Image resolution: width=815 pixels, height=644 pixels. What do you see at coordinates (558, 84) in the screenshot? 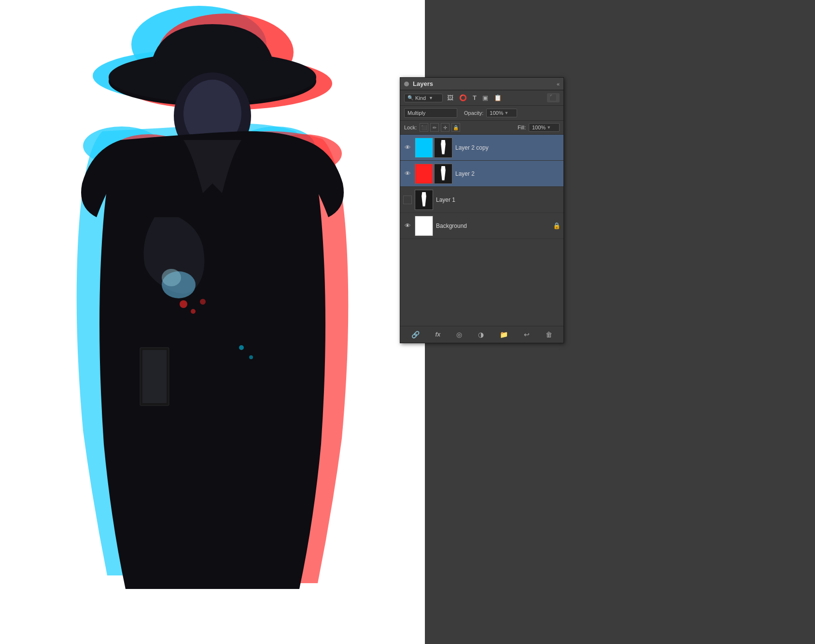
I see `collapse-icon: «` at bounding box center [558, 84].